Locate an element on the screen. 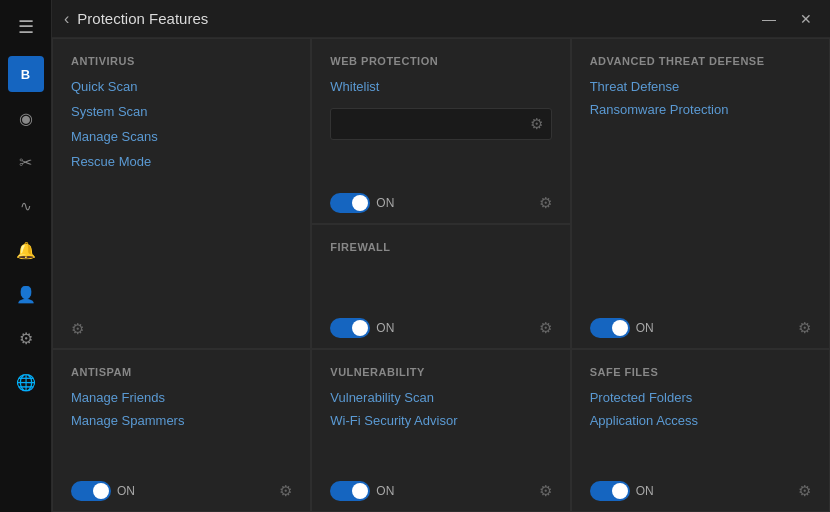 The width and height of the screenshot is (830, 512). card-antispam-footer: ON ⚙ is located at coordinates (182, 487).